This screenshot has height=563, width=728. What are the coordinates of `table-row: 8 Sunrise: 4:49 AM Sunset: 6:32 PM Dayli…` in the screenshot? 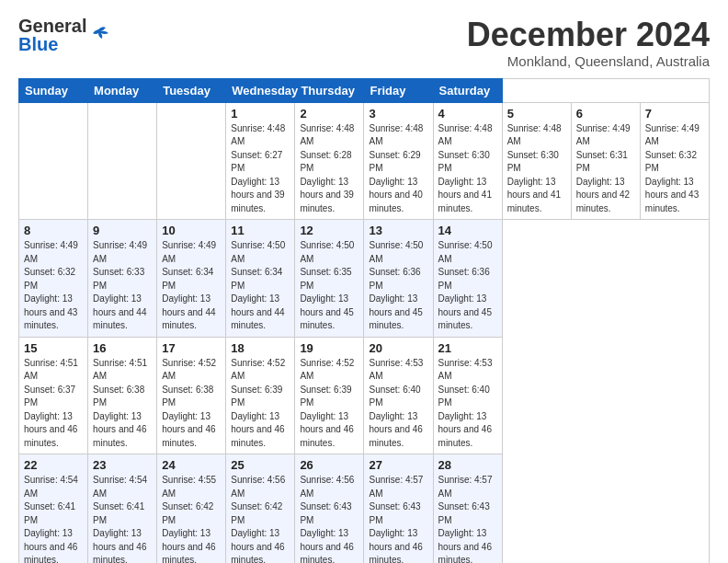 It's located at (53, 279).